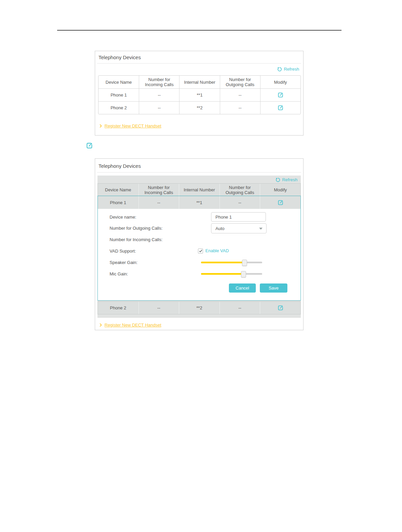 This screenshot has width=402, height=532. What do you see at coordinates (200, 251) in the screenshot?
I see `enable-vad-checkbox` at bounding box center [200, 251].